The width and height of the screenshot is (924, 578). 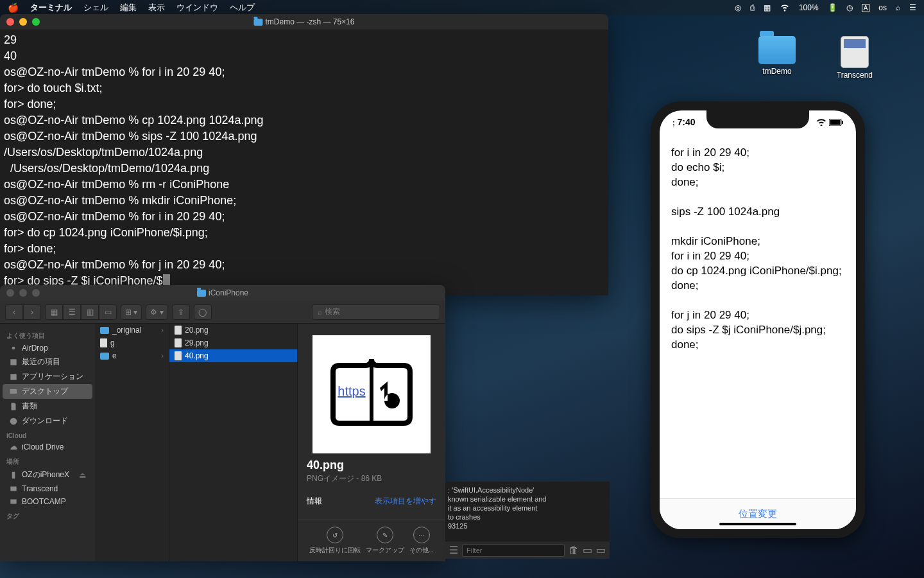 I want to click on desktop-label: Transcend, so click(x=855, y=75).